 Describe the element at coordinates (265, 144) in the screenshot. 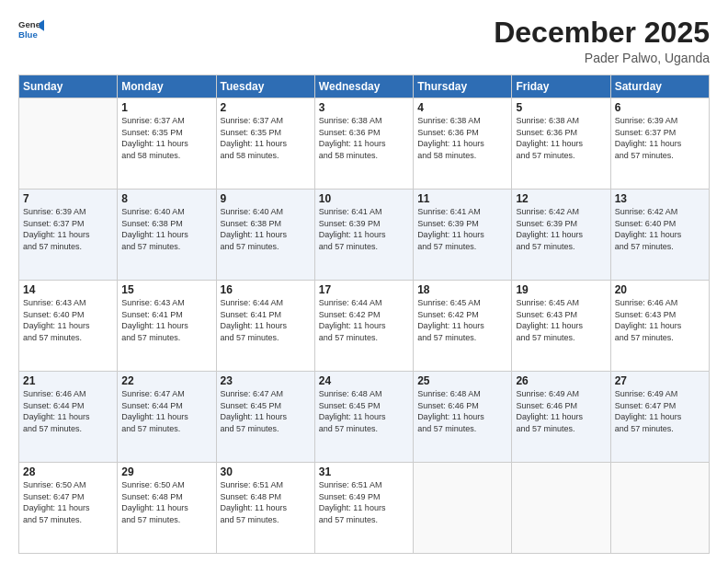

I see `table-row: 2Sunrise: 6:37 AMSunset: 6:35 PMDaylight…` at that location.